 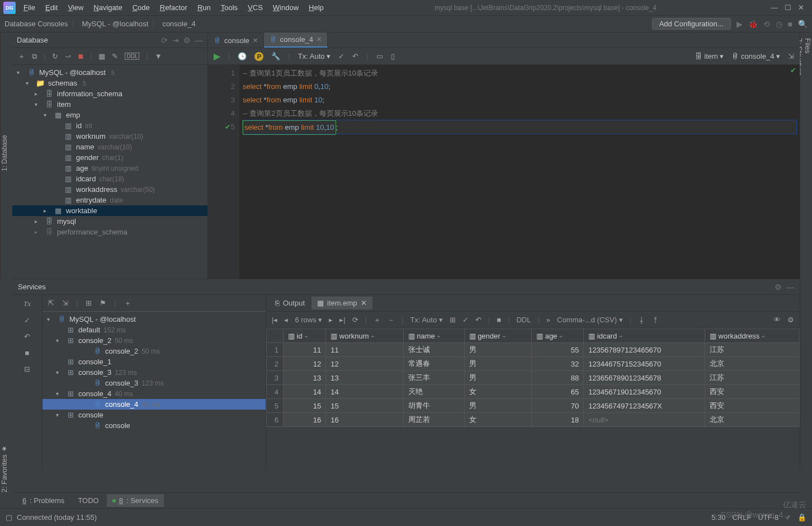 I want to click on filter-icon: ▼, so click(x=159, y=56).